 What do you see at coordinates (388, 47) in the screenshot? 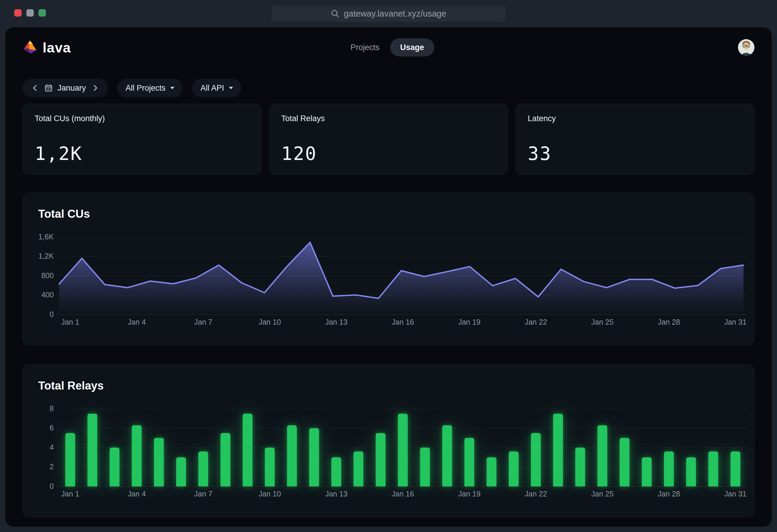
I see `main-nav: Projects Usage` at bounding box center [388, 47].